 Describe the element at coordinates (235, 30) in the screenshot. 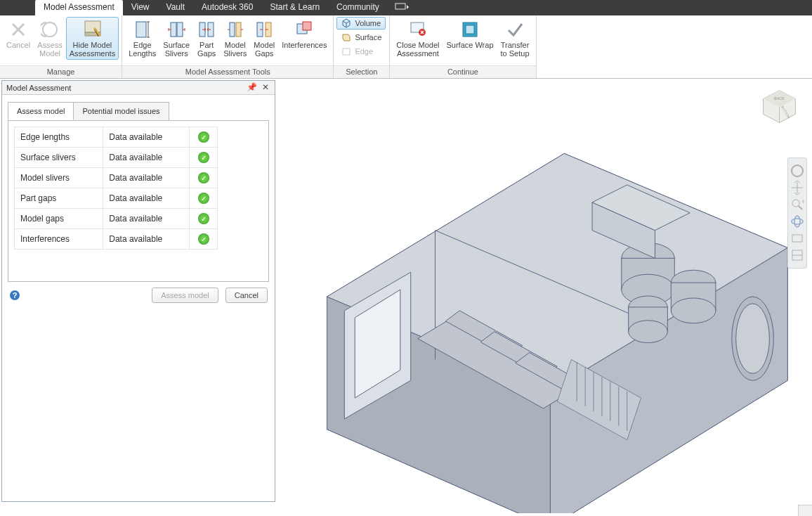

I see `model-slivers-icon` at that location.